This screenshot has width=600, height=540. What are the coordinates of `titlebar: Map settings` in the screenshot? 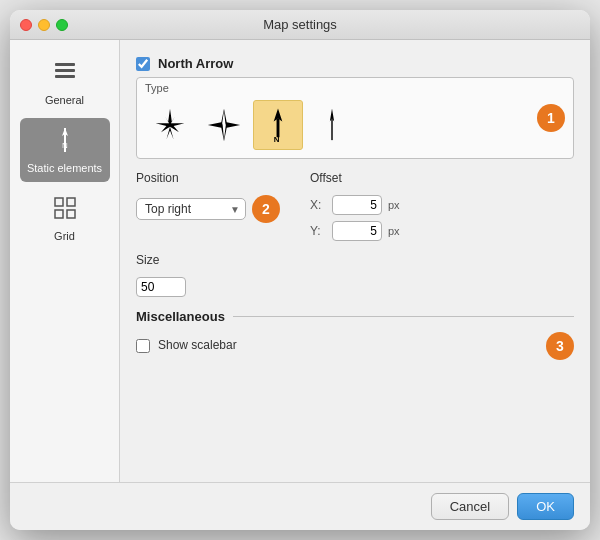 It's located at (300, 25).